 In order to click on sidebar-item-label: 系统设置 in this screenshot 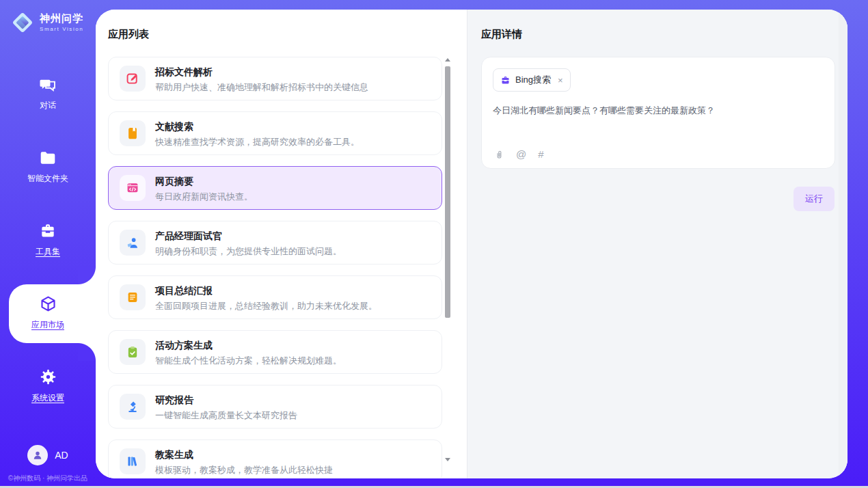, I will do `click(48, 398)`.